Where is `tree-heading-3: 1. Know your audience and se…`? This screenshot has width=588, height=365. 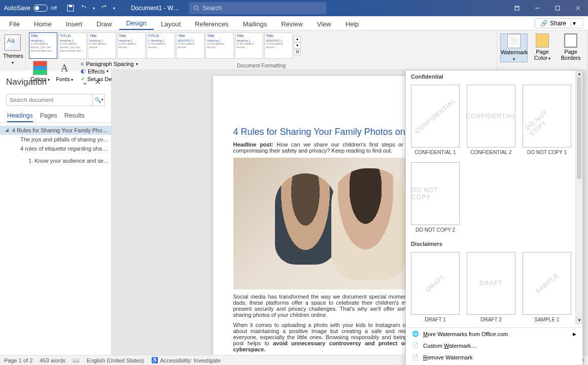
tree-heading-3: 1. Know your audience and se… is located at coordinates (56, 161).